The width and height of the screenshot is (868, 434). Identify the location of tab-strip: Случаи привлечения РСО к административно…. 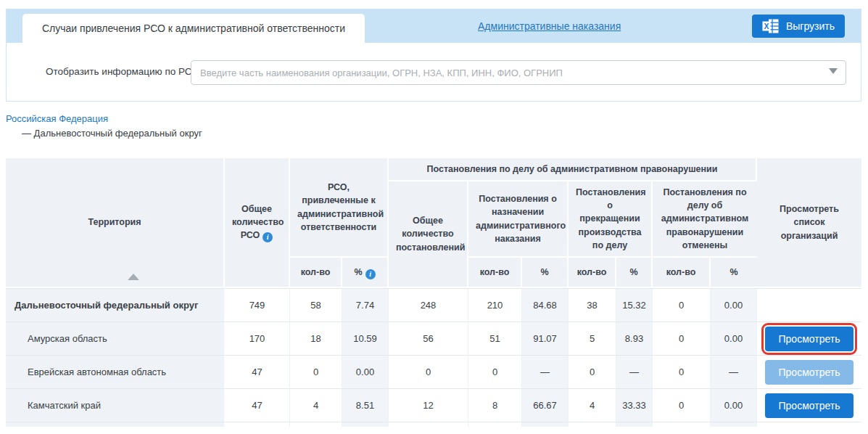
(434, 26).